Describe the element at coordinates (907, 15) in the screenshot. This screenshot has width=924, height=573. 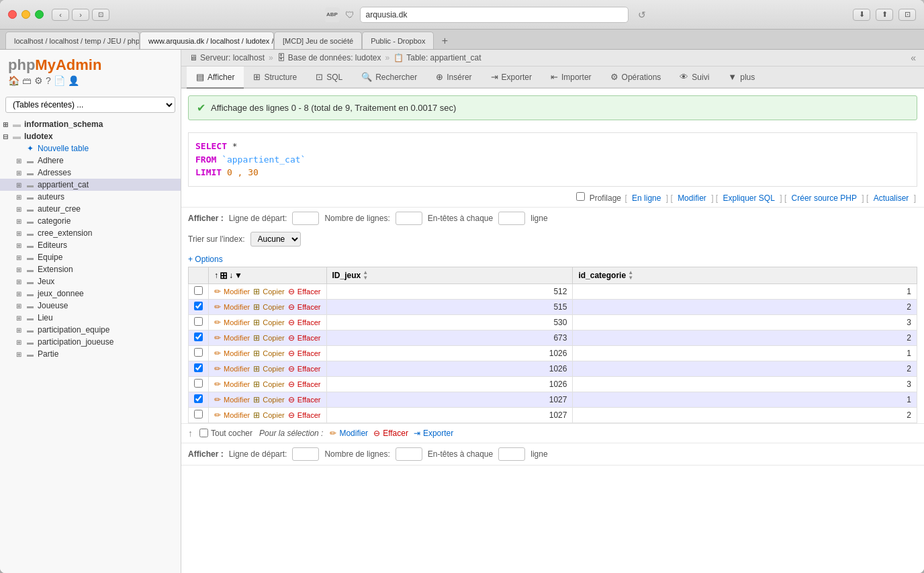
I see `sidebar-toggle-button: ⊡` at that location.